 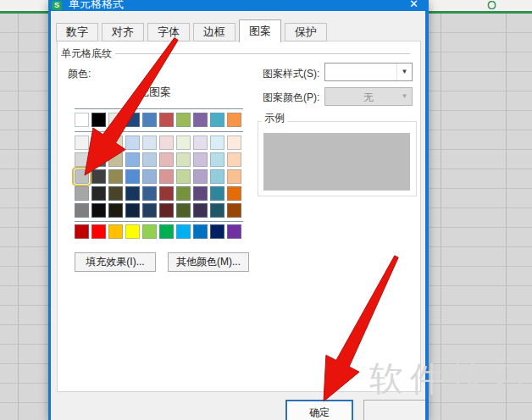 I want to click on pattern-style-dropdown: ▼, so click(x=369, y=72).